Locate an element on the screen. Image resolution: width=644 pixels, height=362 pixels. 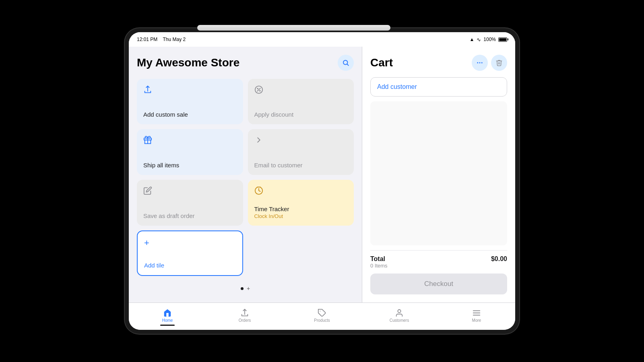
status-indicators: ▲ ∿ 100% is located at coordinates (488, 39).